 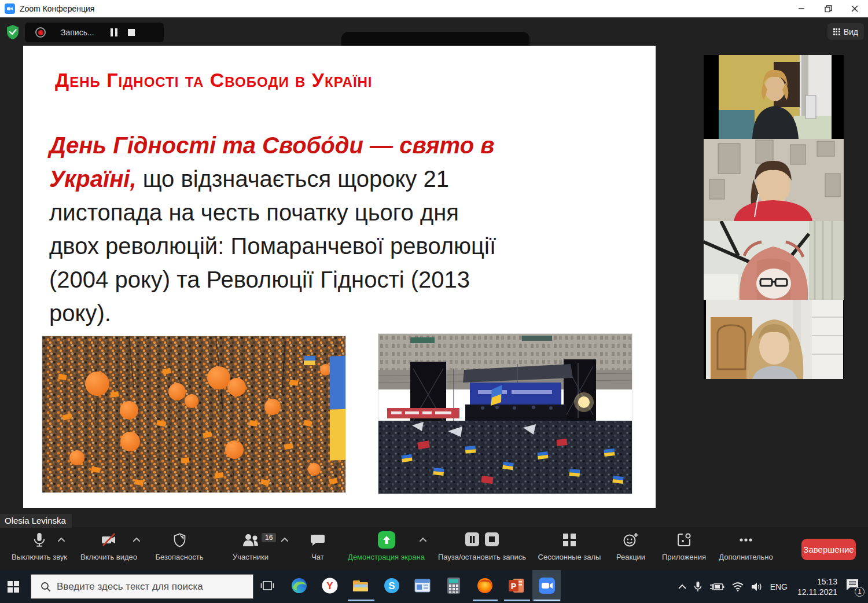 What do you see at coordinates (829, 550) in the screenshot?
I see `end-meeting-button: Завершение` at bounding box center [829, 550].